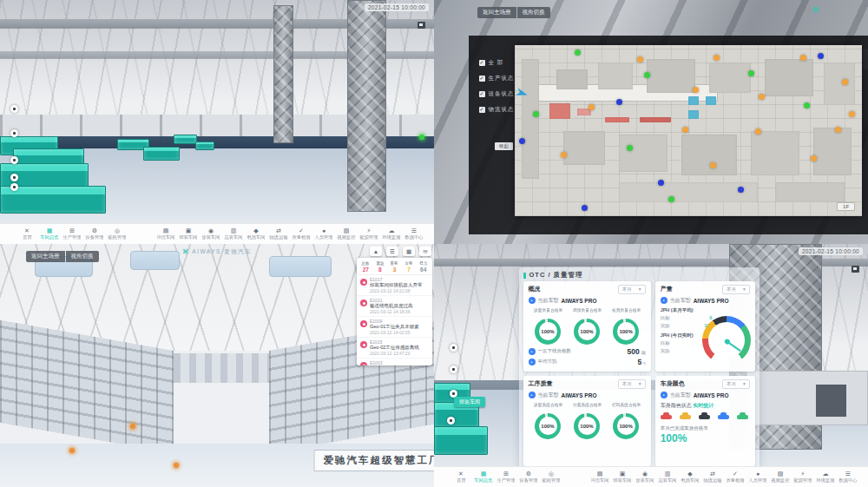  Describe the element at coordinates (425, 252) in the screenshot. I see `panel-tool-button: ✉` at that location.